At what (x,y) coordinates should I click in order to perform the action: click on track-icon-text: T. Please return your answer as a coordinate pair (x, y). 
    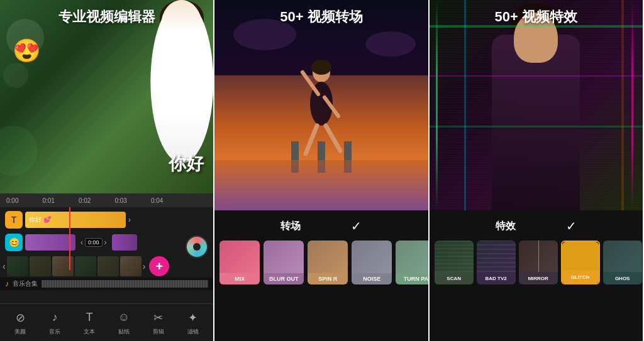
    Looking at the image, I should click on (14, 220).